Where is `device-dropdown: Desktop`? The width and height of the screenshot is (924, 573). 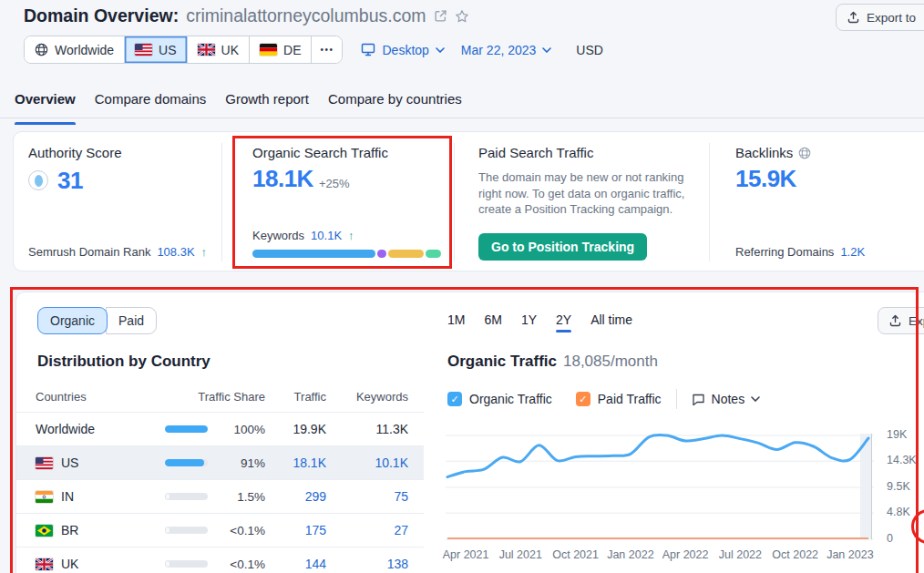 device-dropdown: Desktop is located at coordinates (403, 50).